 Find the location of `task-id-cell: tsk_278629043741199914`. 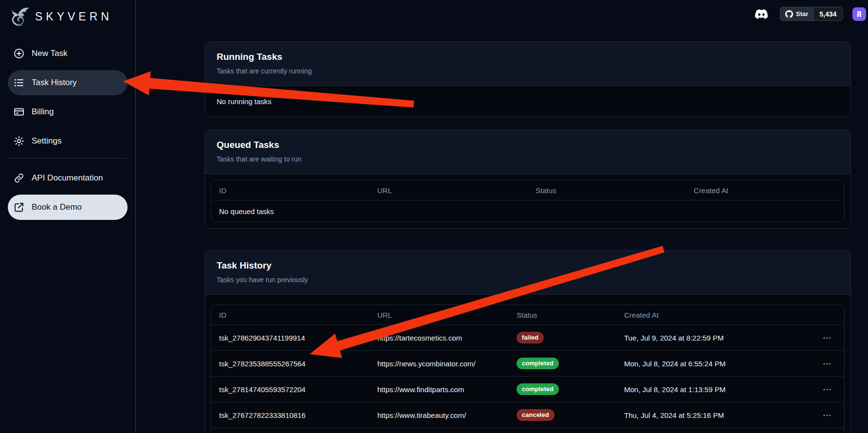

task-id-cell: tsk_278629043741199914 is located at coordinates (290, 338).